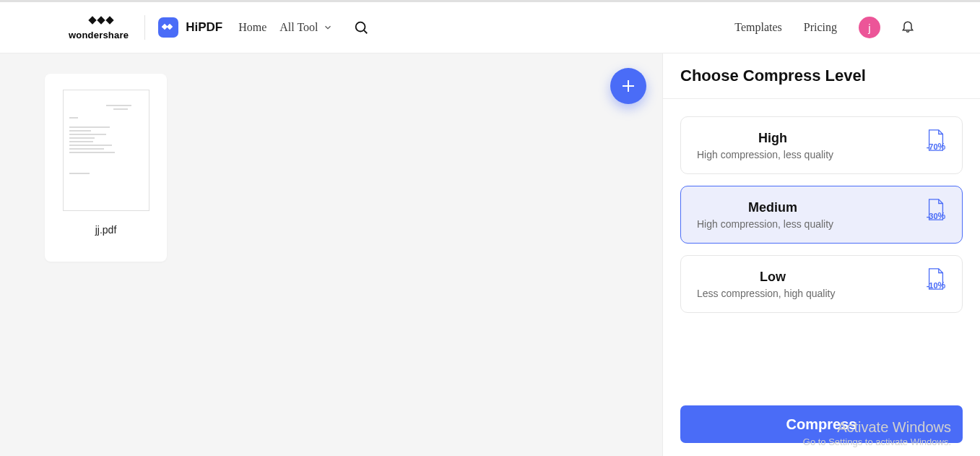 The width and height of the screenshot is (980, 456). What do you see at coordinates (490, 27) in the screenshot?
I see `app-header: wondershare HiPDF Home All Tool Template…` at bounding box center [490, 27].